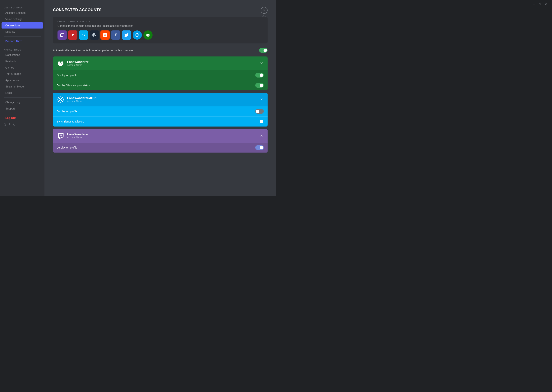  I want to click on bnet-account-info: LoneWanderer#0101 Account Name, so click(77, 99).